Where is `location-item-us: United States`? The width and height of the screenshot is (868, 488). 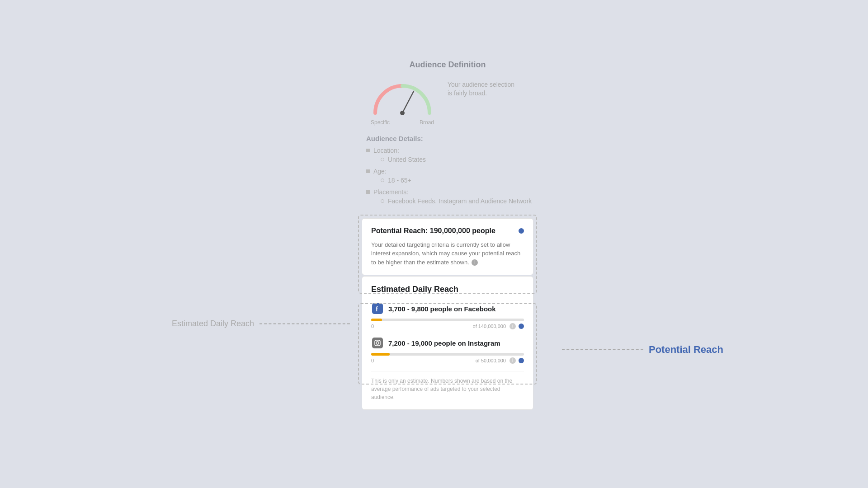
location-item-us: United States is located at coordinates (400, 160).